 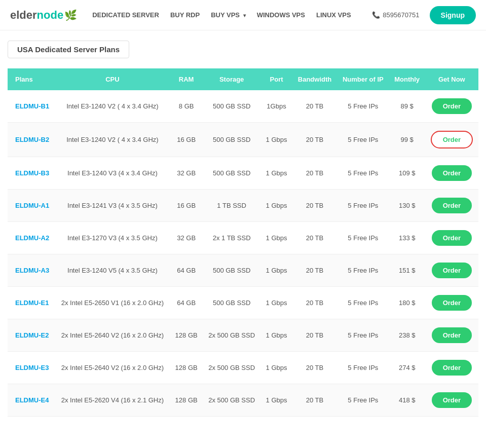 I want to click on col-bandwidth: Bandwidth, so click(x=315, y=79).